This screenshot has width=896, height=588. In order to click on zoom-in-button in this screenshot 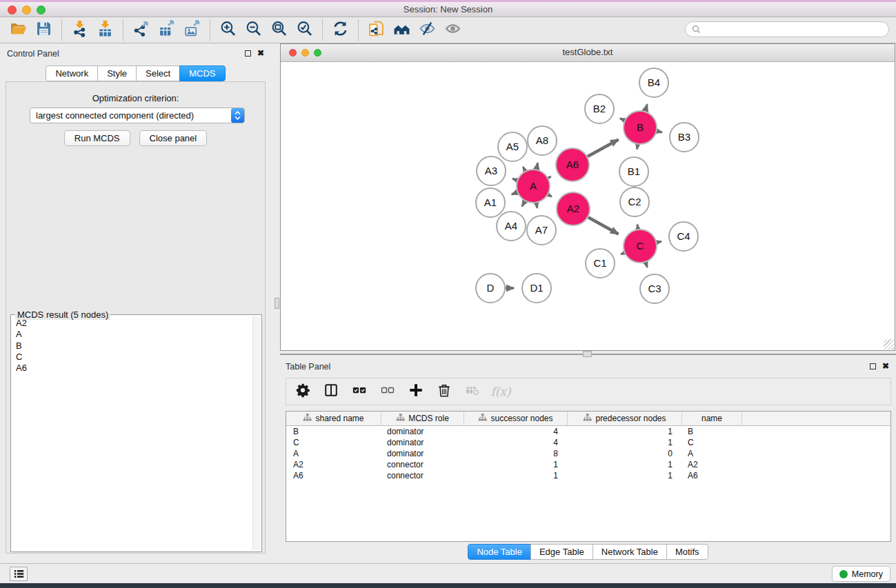, I will do `click(228, 30)`.